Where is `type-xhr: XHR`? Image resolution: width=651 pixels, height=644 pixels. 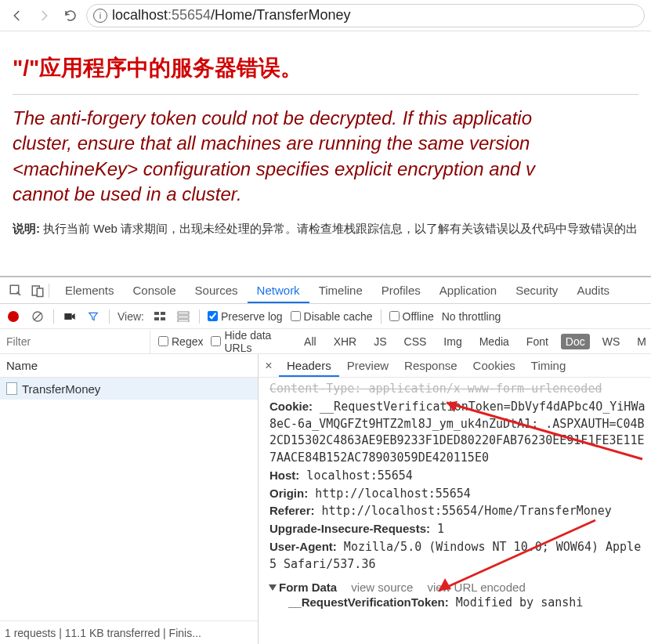 type-xhr: XHR is located at coordinates (345, 342).